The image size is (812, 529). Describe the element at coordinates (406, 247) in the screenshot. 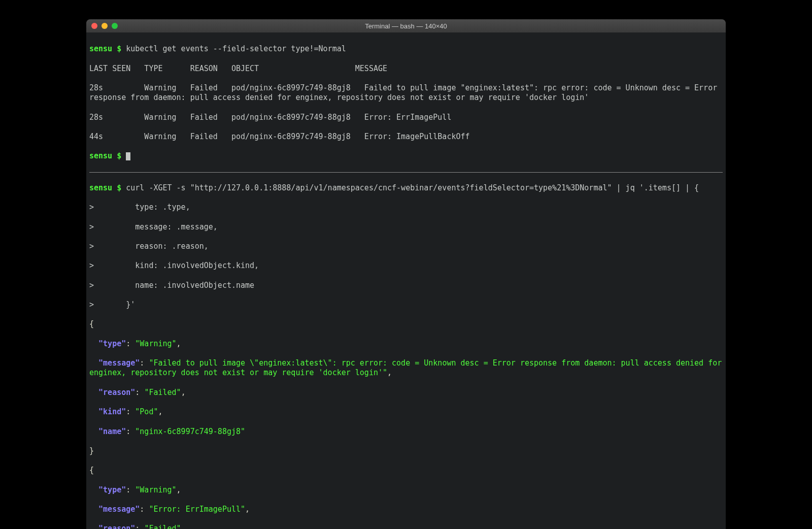

I see `command-continuation: > reason: .reason,` at that location.